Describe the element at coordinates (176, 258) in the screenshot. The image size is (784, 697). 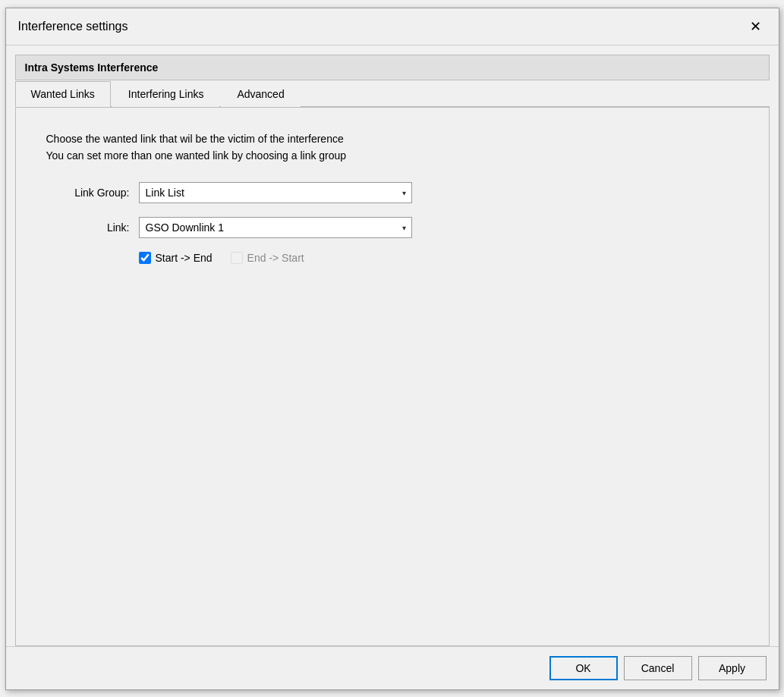
I see `start-end-checkbox-item: Start -> End` at that location.